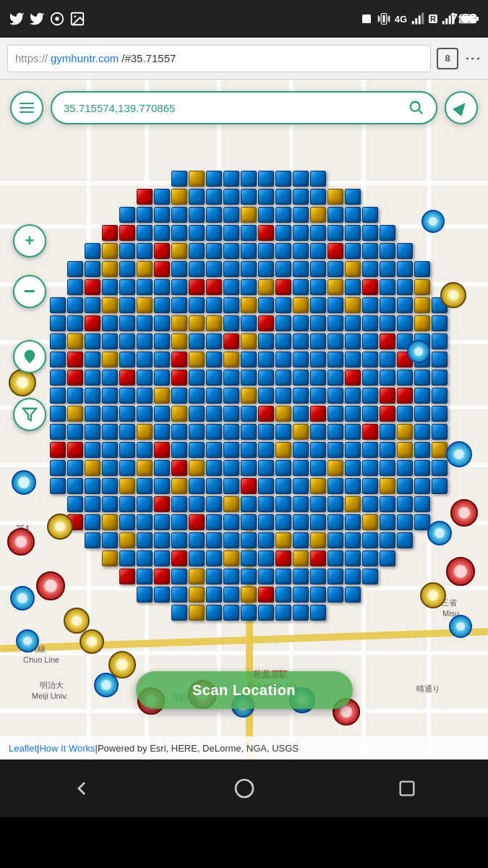 Image resolution: width=488 pixels, height=868 pixels. What do you see at coordinates (57, 19) in the screenshot?
I see `app-icon` at bounding box center [57, 19].